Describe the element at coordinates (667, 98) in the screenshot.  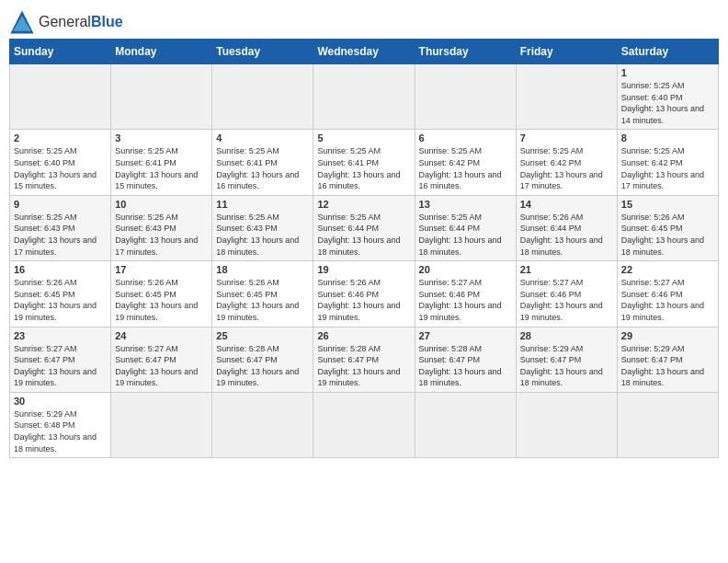
I see `calendar-day-cell: 1Sunrise: 5:25 AM Sunset: 6:40 PM Daylig…` at that location.